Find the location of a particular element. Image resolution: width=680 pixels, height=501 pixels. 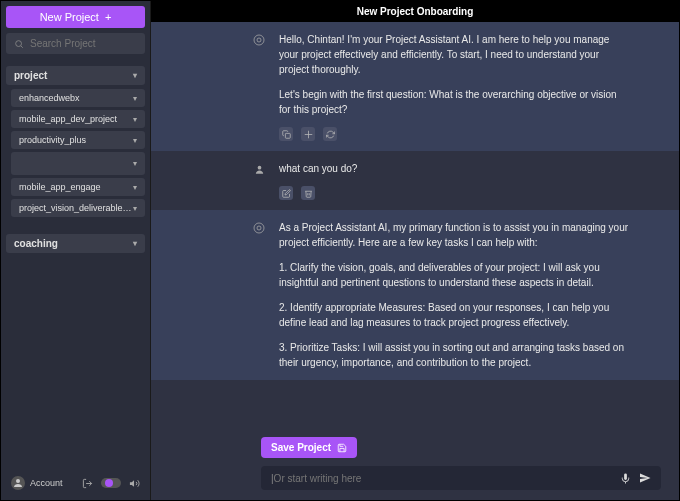

copy-icon is located at coordinates (286, 134).